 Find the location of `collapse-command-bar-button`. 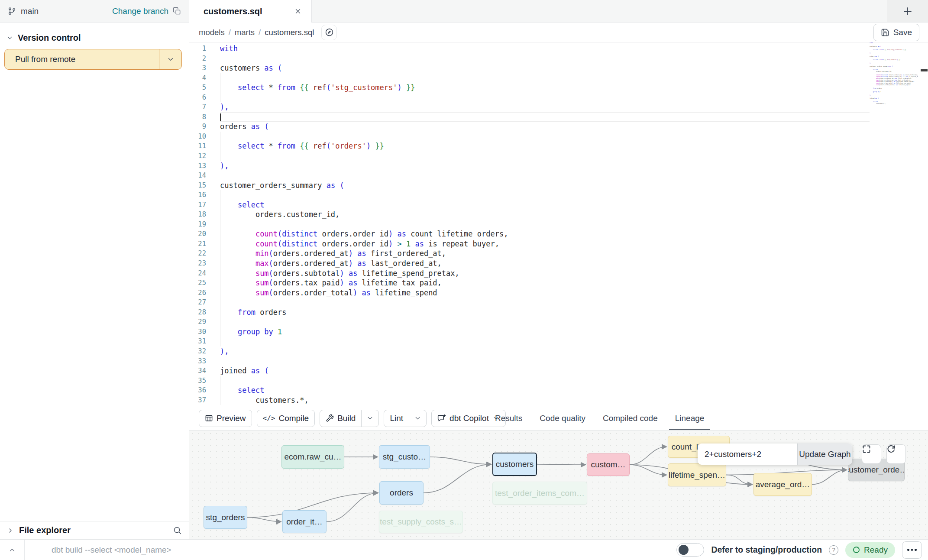

collapse-command-bar-button is located at coordinates (12, 550).